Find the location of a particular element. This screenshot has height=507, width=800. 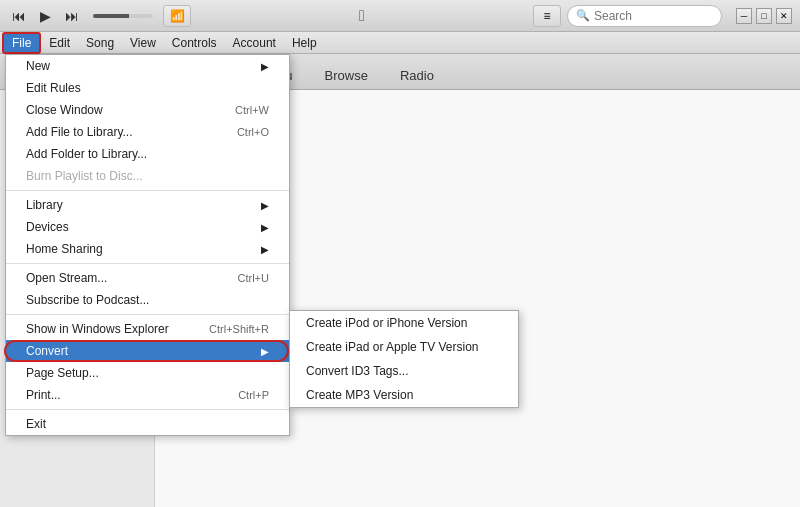

list-icon: ≡ is located at coordinates (546, 16).